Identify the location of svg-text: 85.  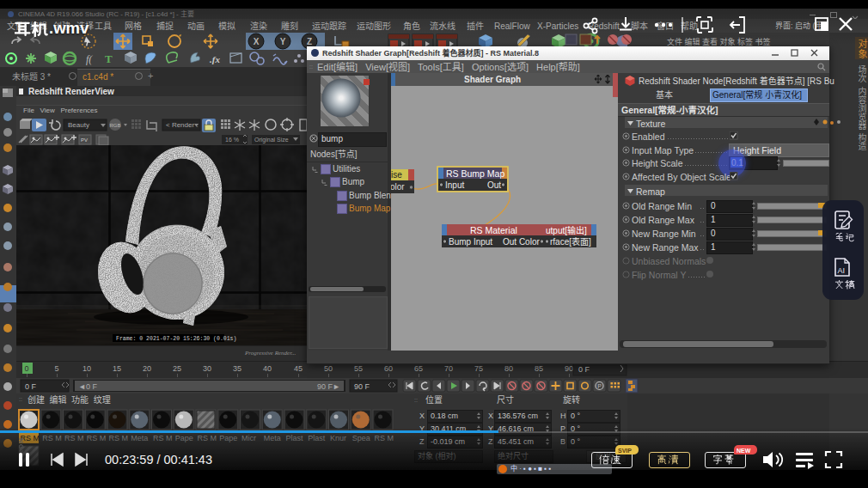
(539, 369).